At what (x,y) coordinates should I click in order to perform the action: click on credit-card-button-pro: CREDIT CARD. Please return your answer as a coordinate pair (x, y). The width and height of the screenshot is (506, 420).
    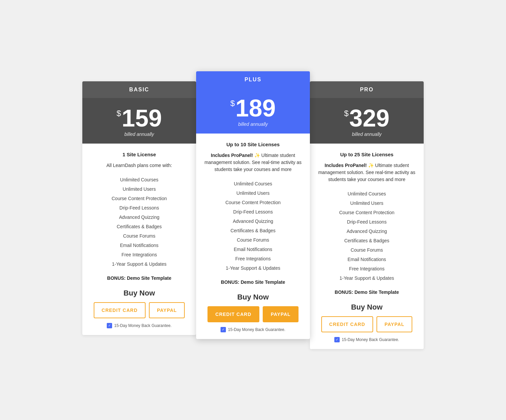
    Looking at the image, I should click on (347, 324).